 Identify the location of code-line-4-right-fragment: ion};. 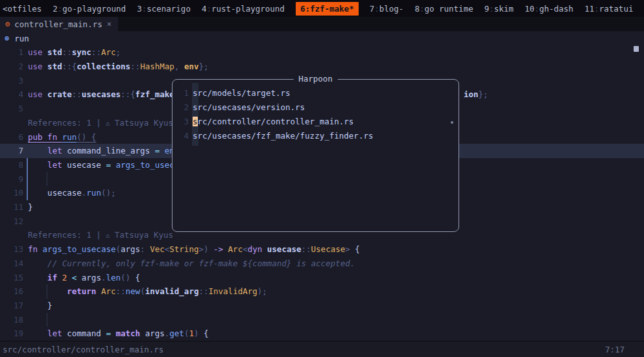
(476, 95).